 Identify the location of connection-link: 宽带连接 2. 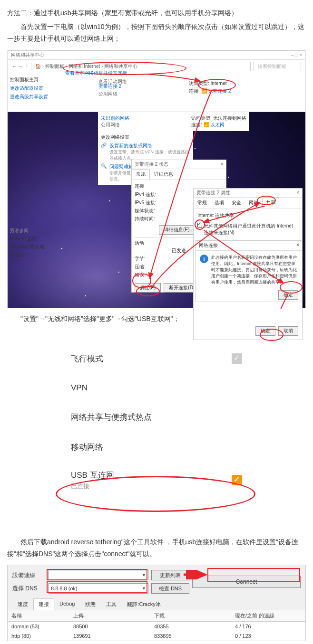
(219, 91).